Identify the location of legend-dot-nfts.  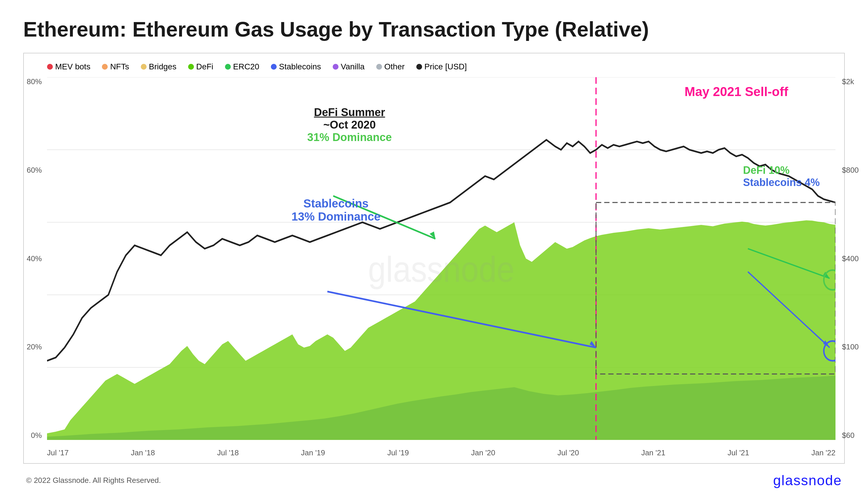
(105, 67).